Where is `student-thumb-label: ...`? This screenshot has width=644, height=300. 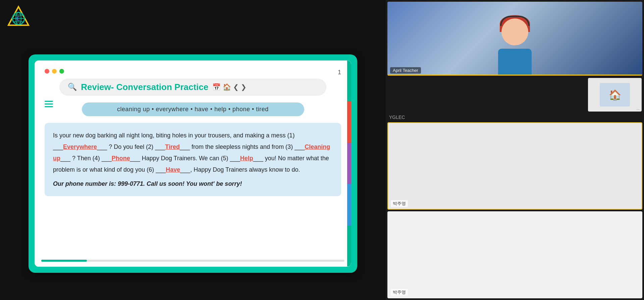 student-thumb-label: ... is located at coordinates (638, 109).